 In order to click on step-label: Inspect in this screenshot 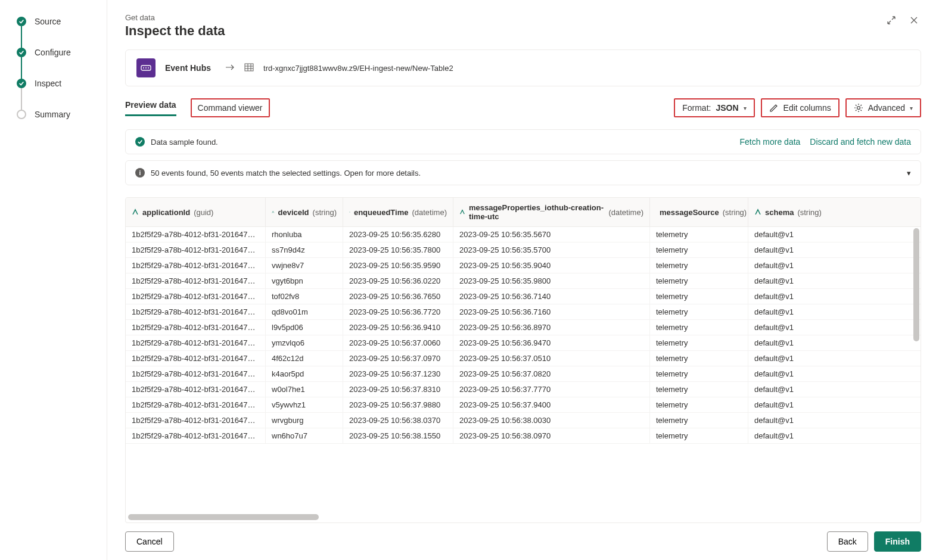, I will do `click(48, 83)`.